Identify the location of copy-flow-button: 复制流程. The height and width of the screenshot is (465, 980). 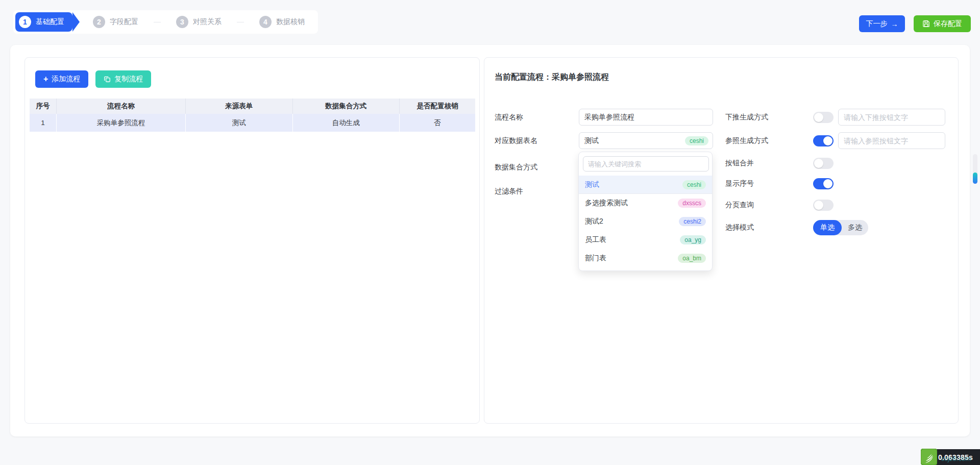
(124, 79).